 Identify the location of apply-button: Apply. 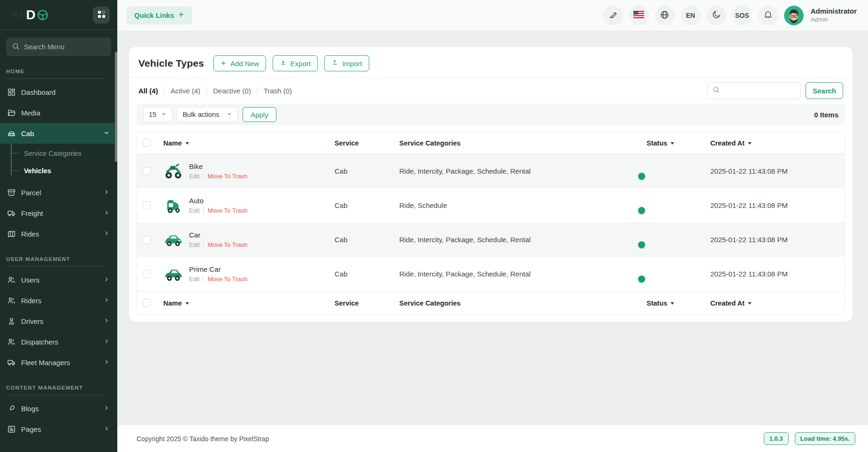
(259, 115).